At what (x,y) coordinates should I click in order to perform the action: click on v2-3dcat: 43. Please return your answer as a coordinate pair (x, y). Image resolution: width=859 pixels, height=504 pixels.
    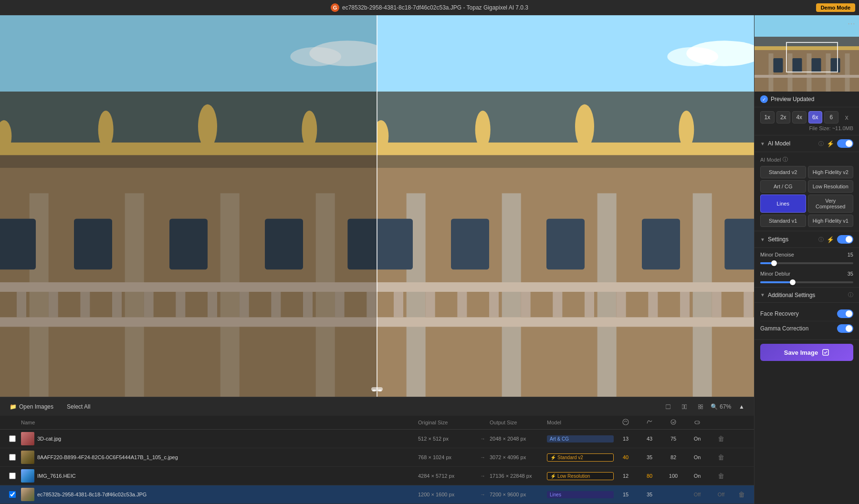
    Looking at the image, I should click on (649, 439).